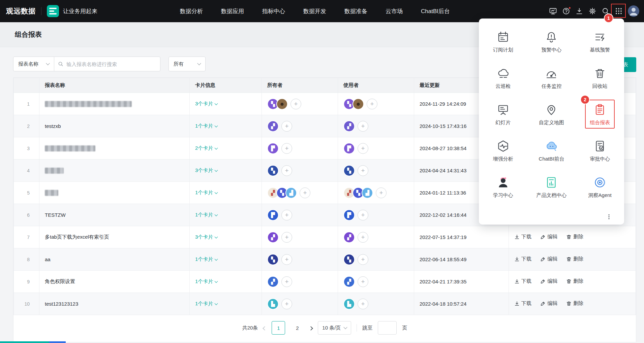 Image resolution: width=644 pixels, height=343 pixels. What do you see at coordinates (34, 64) in the screenshot?
I see `search-field-select: 报表名称` at bounding box center [34, 64].